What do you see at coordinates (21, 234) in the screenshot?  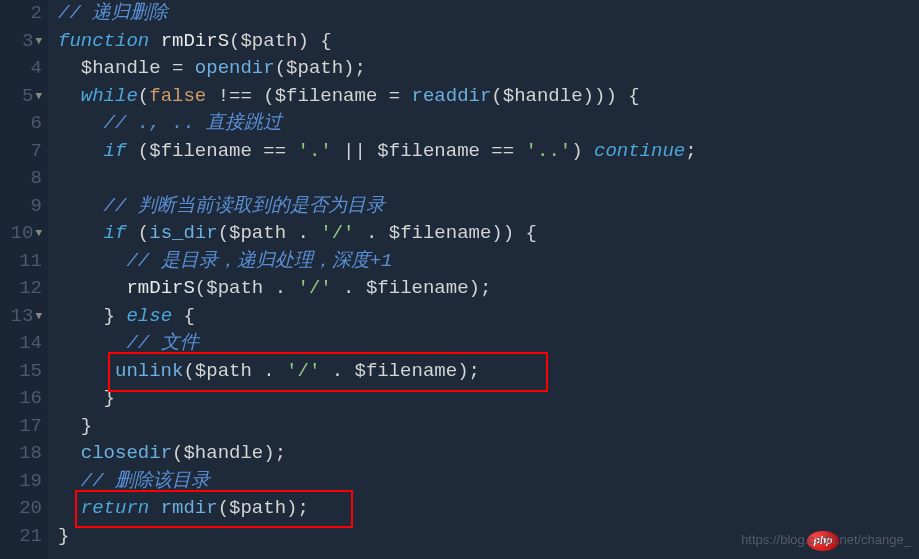 I see `line-number: 10▼` at bounding box center [21, 234].